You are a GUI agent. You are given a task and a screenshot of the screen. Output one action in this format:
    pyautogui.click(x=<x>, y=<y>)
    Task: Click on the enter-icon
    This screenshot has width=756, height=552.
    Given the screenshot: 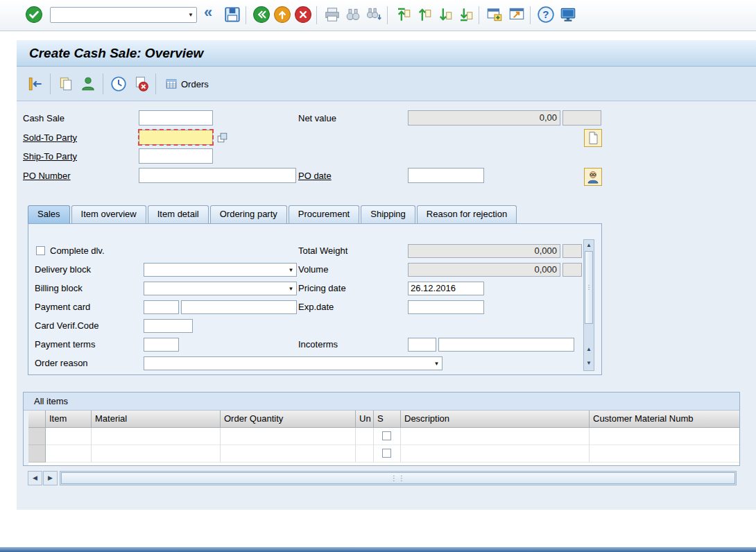 What is the action you would take?
    pyautogui.click(x=34, y=15)
    